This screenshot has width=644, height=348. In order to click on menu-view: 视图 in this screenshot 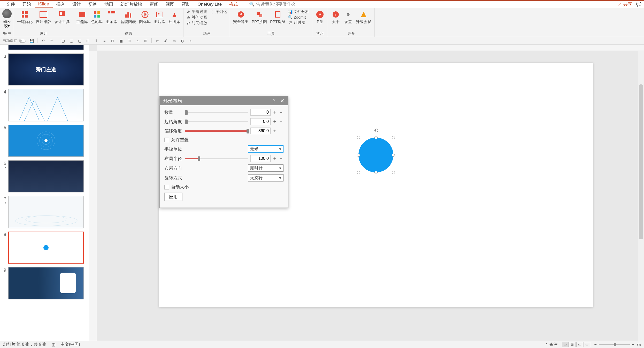, I will do `click(170, 4)`.